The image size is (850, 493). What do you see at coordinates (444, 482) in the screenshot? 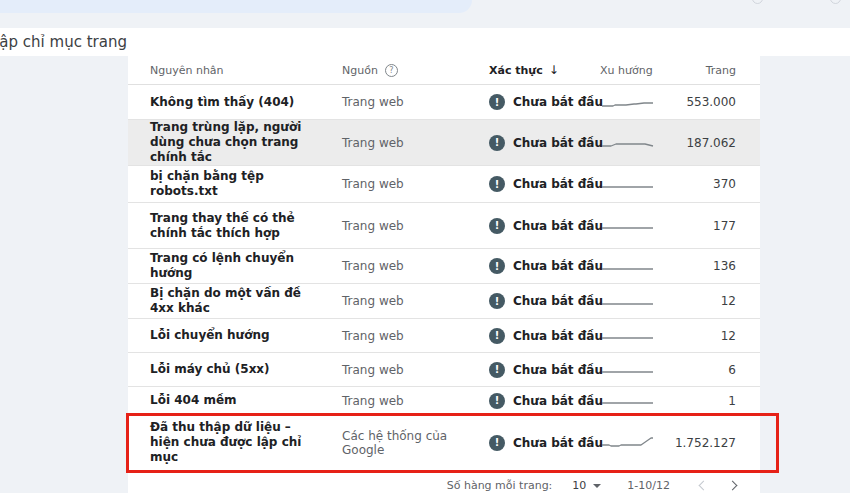
I see `table-footer: Số hàng mỗi trang: 10 1-10/12` at bounding box center [444, 482].